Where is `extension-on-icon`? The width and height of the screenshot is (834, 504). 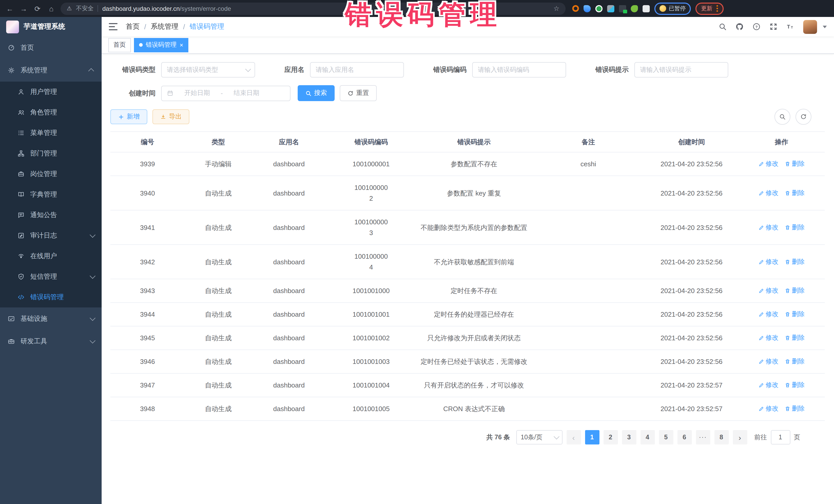
extension-on-icon is located at coordinates (623, 8).